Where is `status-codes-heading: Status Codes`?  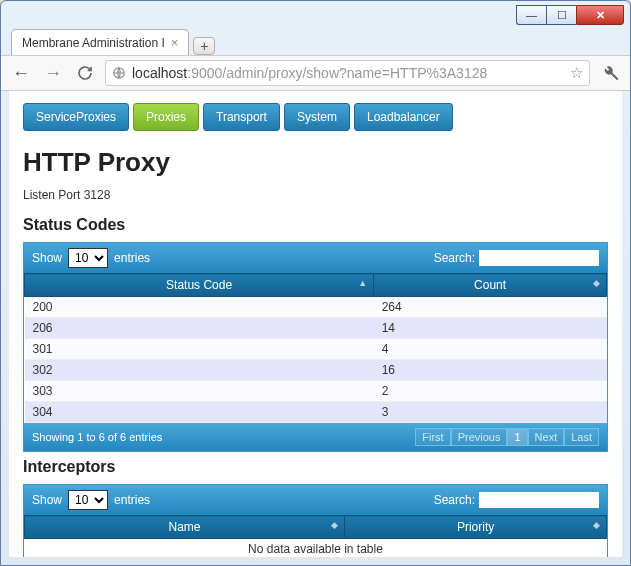 status-codes-heading: Status Codes is located at coordinates (316, 225).